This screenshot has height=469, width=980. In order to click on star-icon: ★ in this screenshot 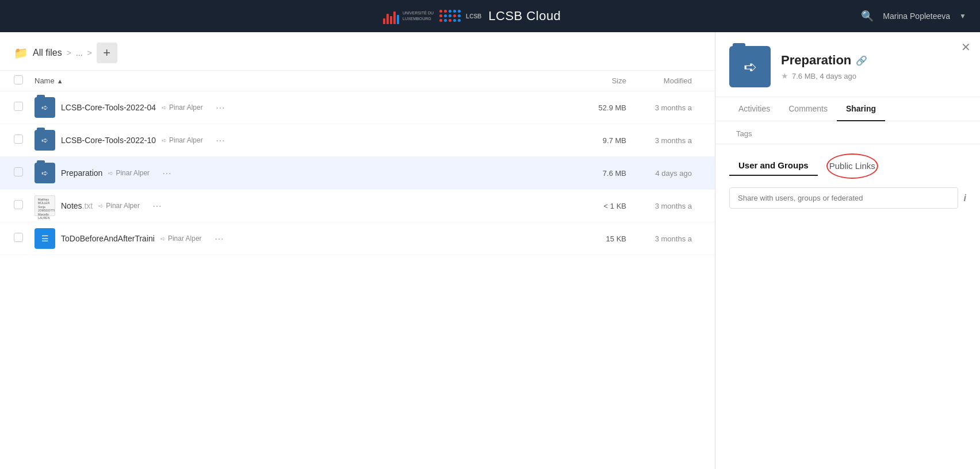, I will do `click(784, 76)`.